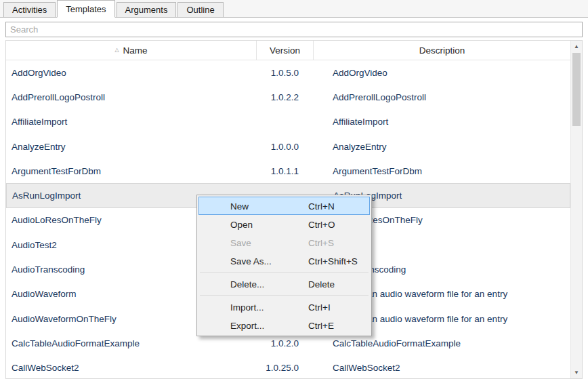 This screenshot has width=588, height=379. Describe the element at coordinates (576, 46) in the screenshot. I see `scroll-up-button: ▲` at that location.